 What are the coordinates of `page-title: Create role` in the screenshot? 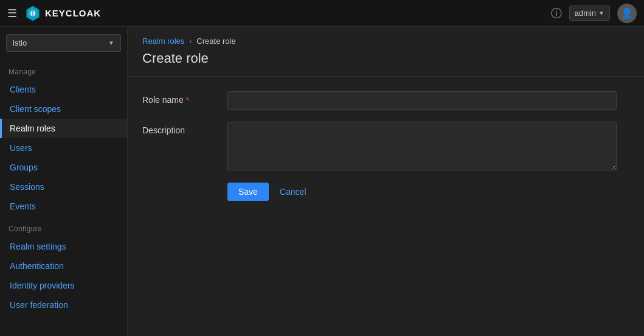 It's located at (386, 61).